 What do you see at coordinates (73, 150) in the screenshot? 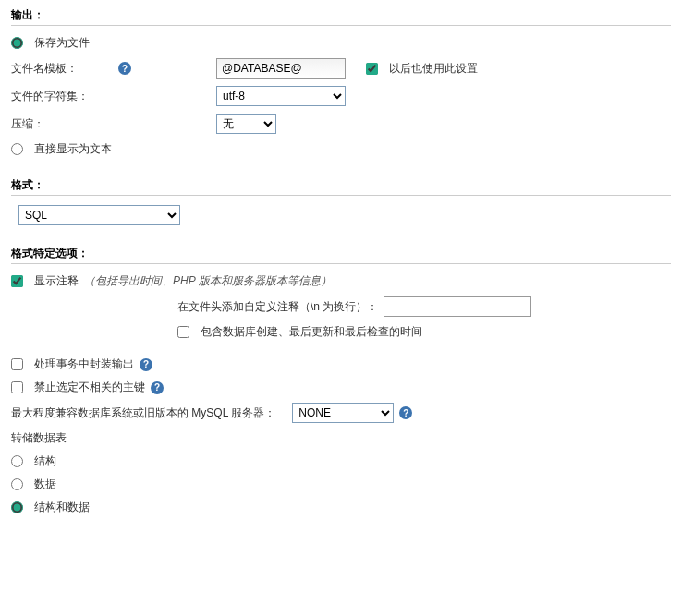
I see `display-text-label: 直接显示为文本` at bounding box center [73, 150].